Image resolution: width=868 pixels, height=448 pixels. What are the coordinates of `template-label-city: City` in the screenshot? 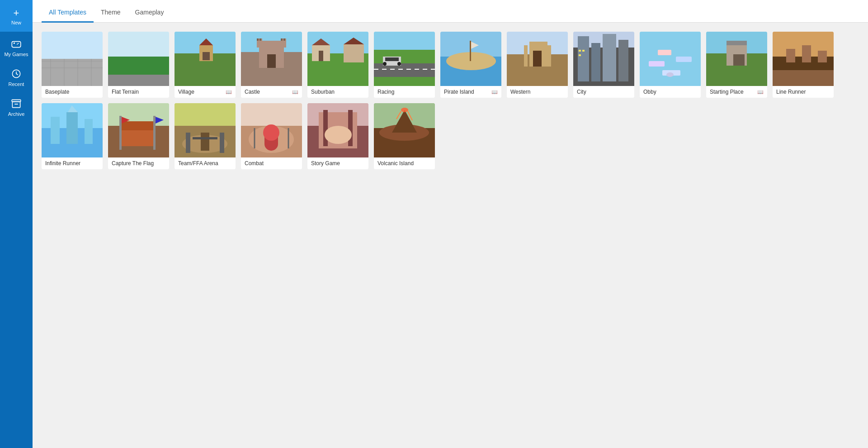 It's located at (604, 92).